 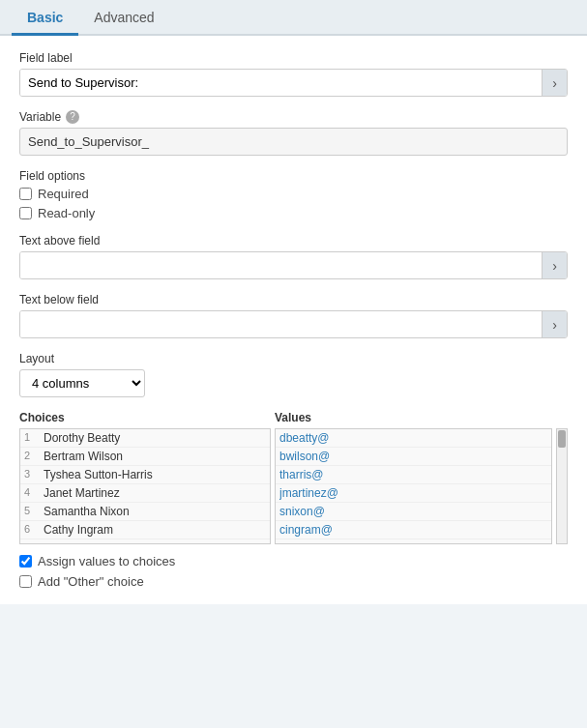 What do you see at coordinates (280, 83) in the screenshot?
I see `field-label-input` at bounding box center [280, 83].